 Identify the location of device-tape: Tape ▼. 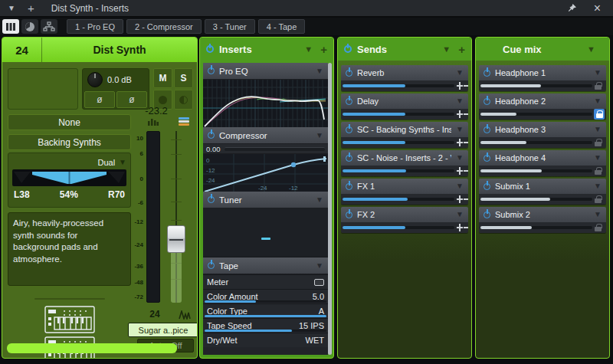
(265, 266).